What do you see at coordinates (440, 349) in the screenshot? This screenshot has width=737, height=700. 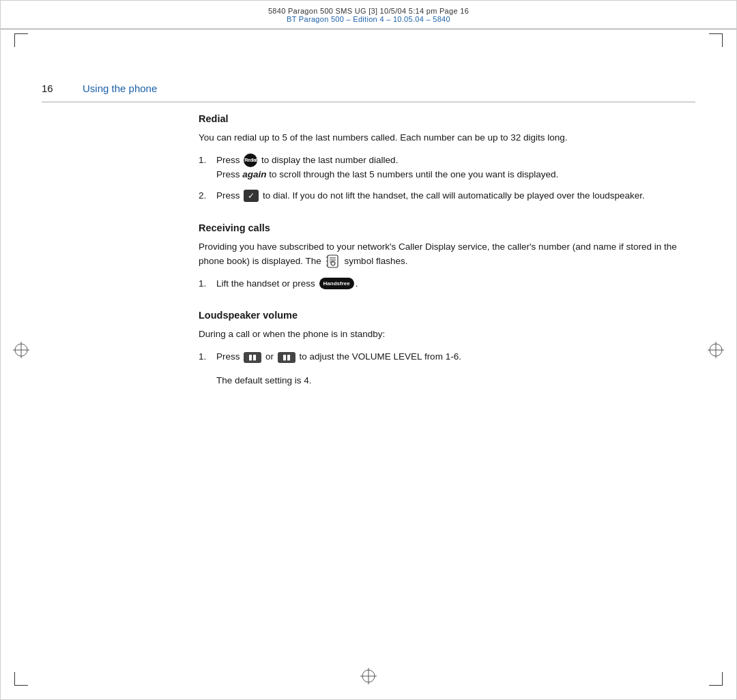 I see `loudspeaker-section: Loudspeaker volume During a call or when…` at bounding box center [440, 349].